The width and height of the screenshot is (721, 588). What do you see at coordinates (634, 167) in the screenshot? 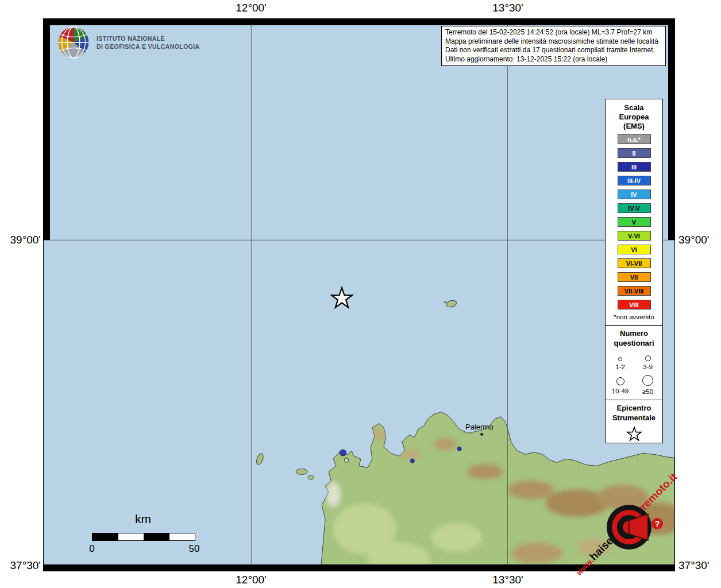
I see `legend-swatch-iii: III` at bounding box center [634, 167].